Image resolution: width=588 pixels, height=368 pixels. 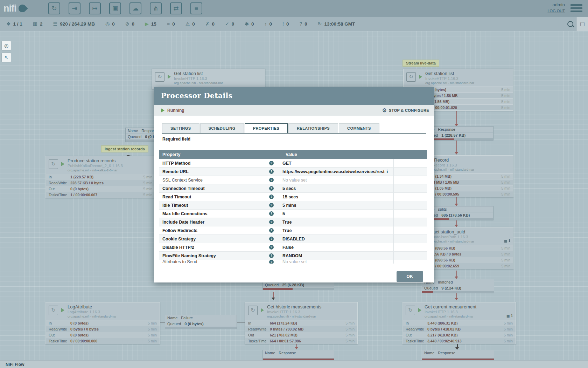 I want to click on breadcrumb: NiFi Flow, so click(x=15, y=364).